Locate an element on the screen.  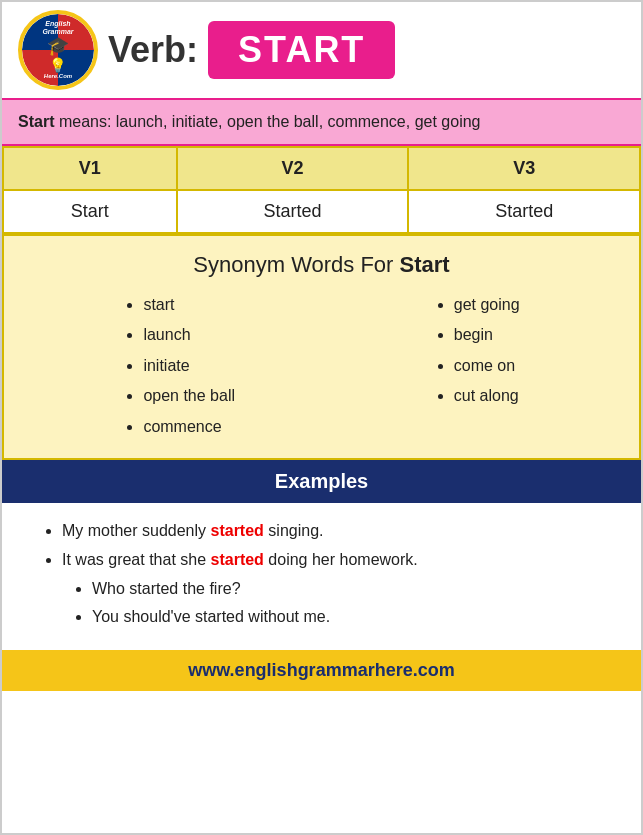
meaning-bar: Start means: launch, initiate, open the … is located at coordinates (322, 122).